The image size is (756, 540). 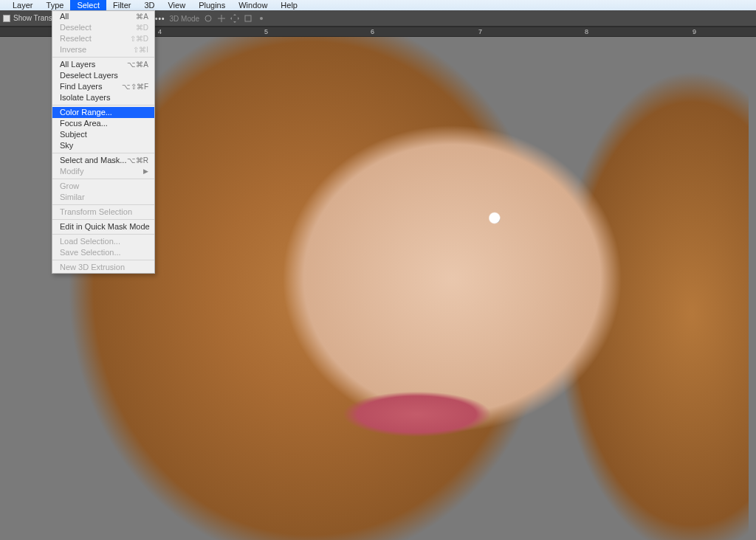 I want to click on menu-item-label: Deselect Layers, so click(x=89, y=75).